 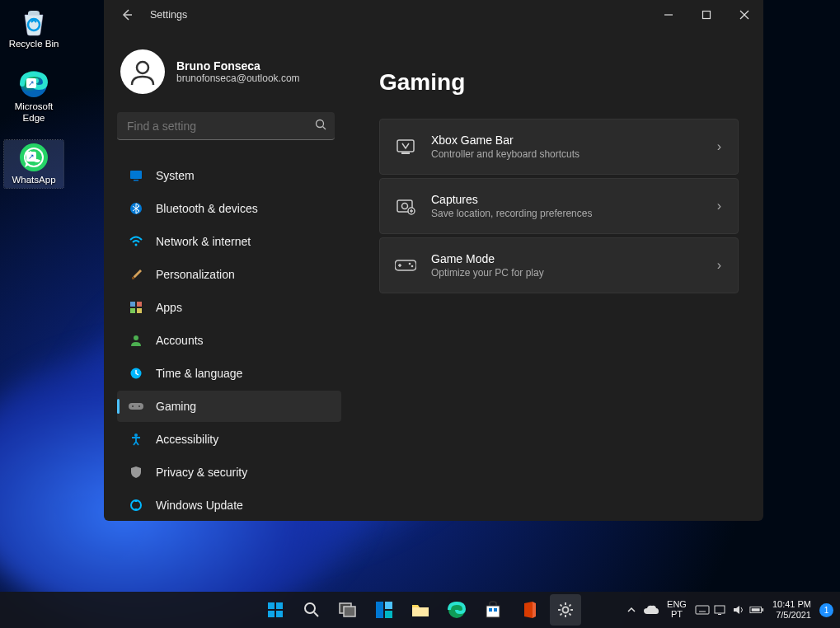 I want to click on account-name: Bruno Fonseca, so click(x=238, y=66).